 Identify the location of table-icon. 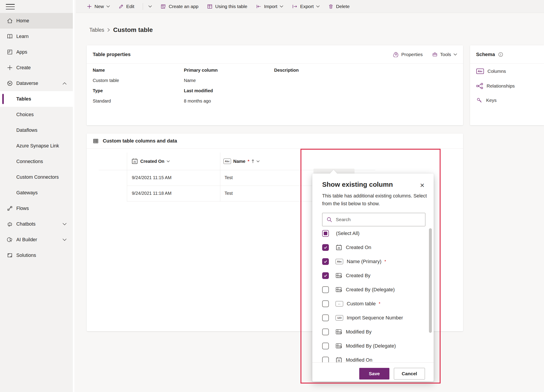
(96, 141).